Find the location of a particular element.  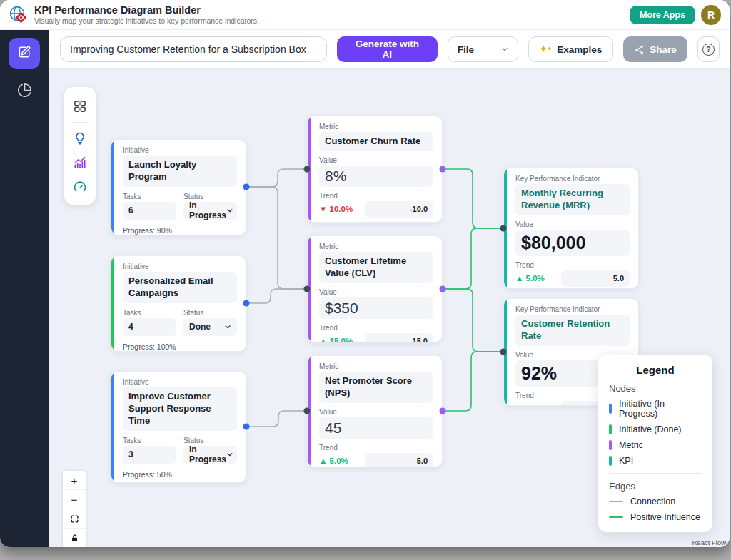

left-rail is located at coordinates (24, 288).